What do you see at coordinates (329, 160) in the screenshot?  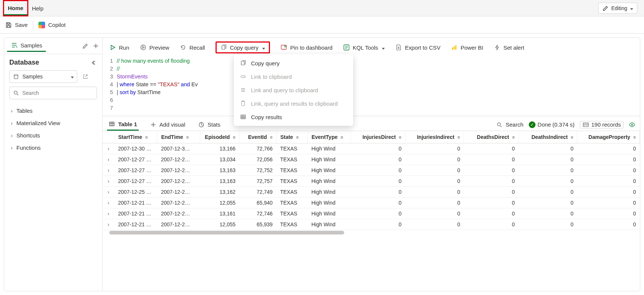 I see `cell: High Wind` at bounding box center [329, 160].